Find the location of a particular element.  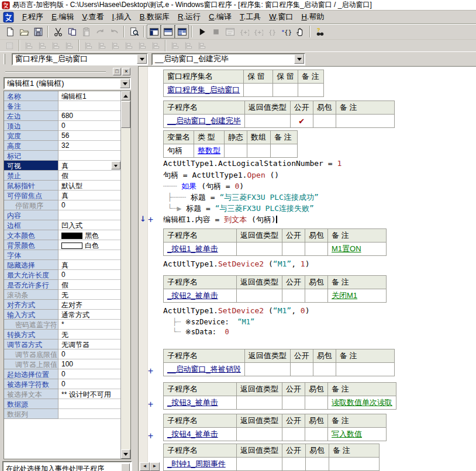

layout-top-button is located at coordinates (168, 32).